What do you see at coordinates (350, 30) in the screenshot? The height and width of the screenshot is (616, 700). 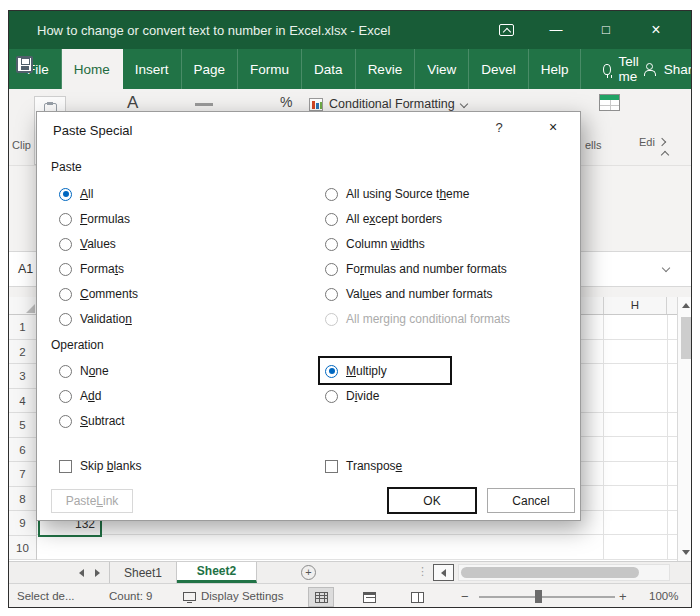 I see `titlebar: How to change or convert text to number …` at bounding box center [350, 30].